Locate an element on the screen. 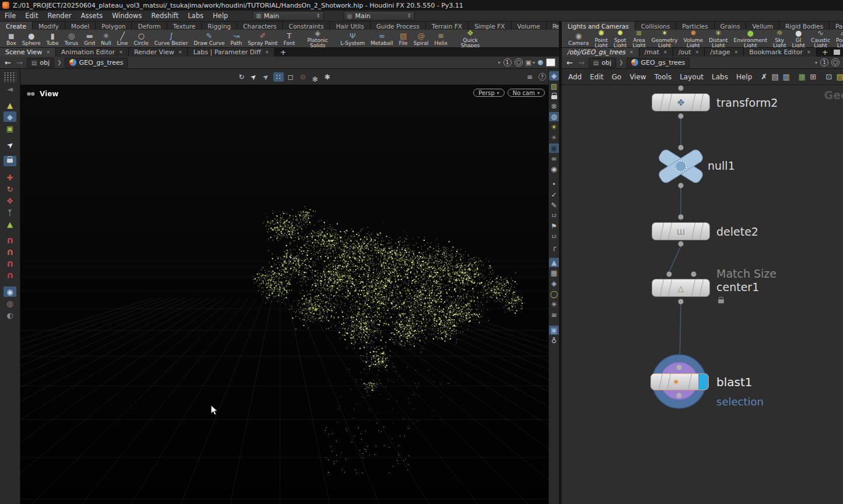  shelf-tool-curve-bezier: ∫ Curve Bezier is located at coordinates (172, 38).